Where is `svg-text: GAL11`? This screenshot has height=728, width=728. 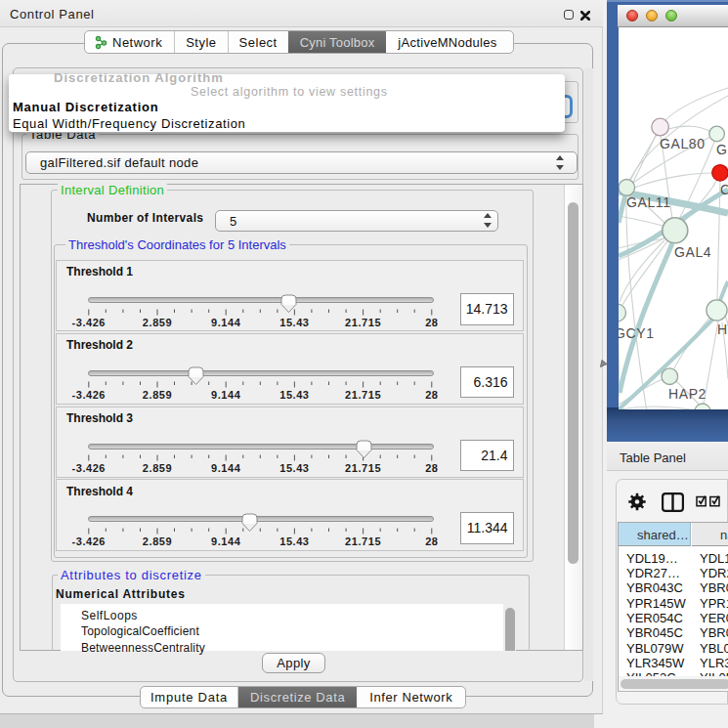 svg-text: GAL11 is located at coordinates (649, 202).